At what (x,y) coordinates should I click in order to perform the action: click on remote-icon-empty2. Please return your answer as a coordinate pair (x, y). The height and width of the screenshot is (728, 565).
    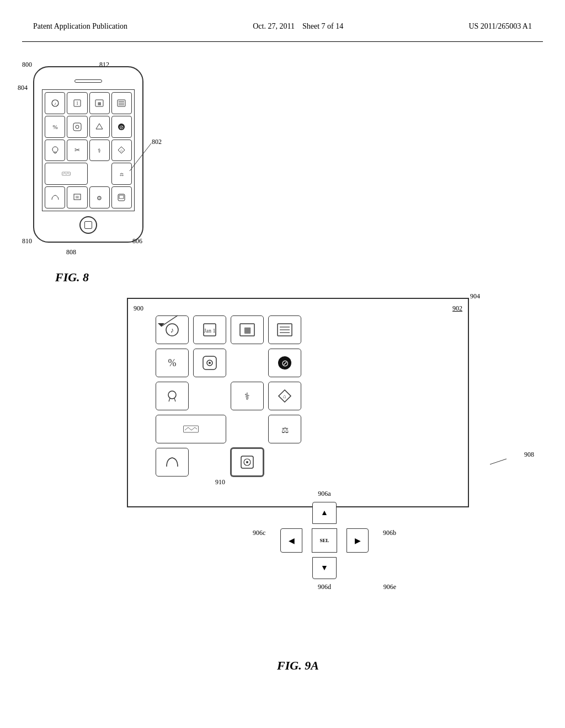
    Looking at the image, I should click on (210, 396).